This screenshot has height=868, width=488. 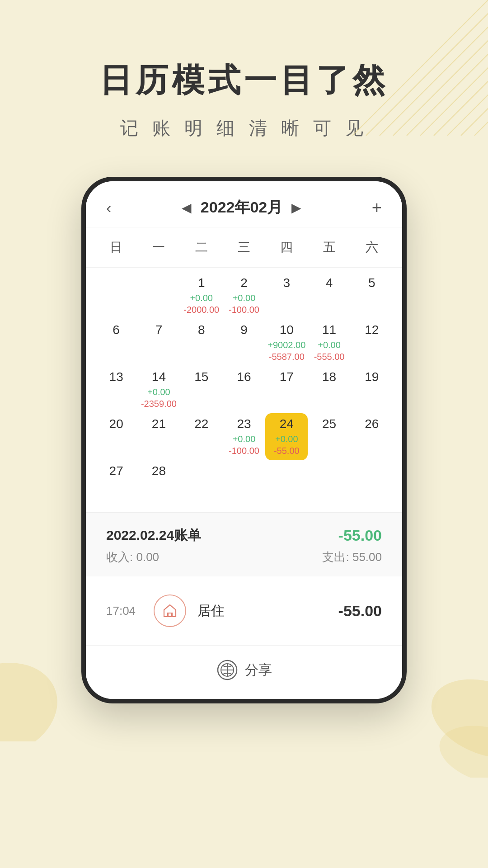 What do you see at coordinates (202, 247) in the screenshot?
I see `weekday-tue: 二` at bounding box center [202, 247].